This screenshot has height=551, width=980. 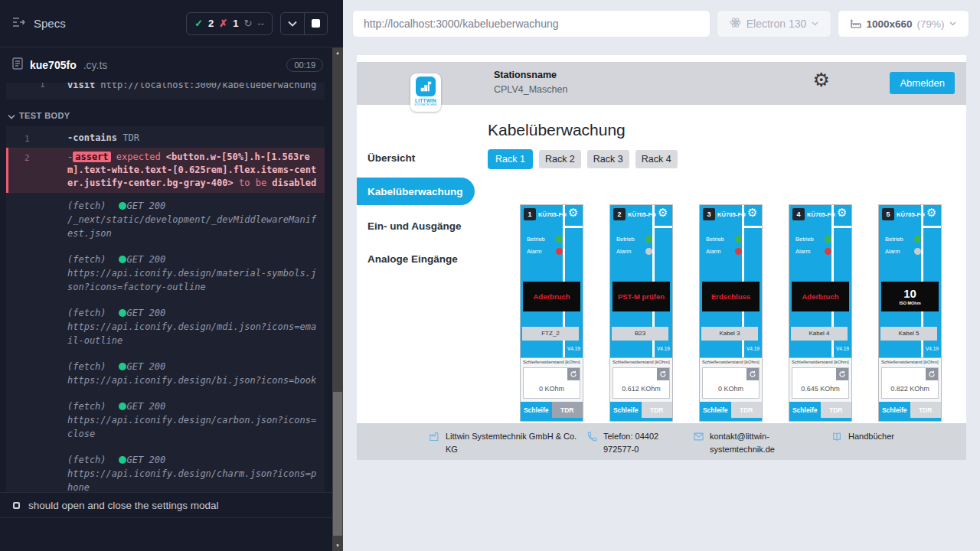 I want to click on spec-file-row: kue705fo.cy.ts 00:19, so click(x=166, y=65).